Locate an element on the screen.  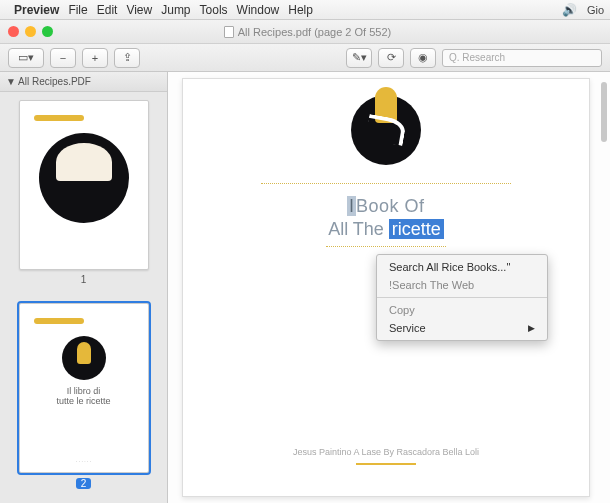
menu-separator is located at coordinates (462, 298).